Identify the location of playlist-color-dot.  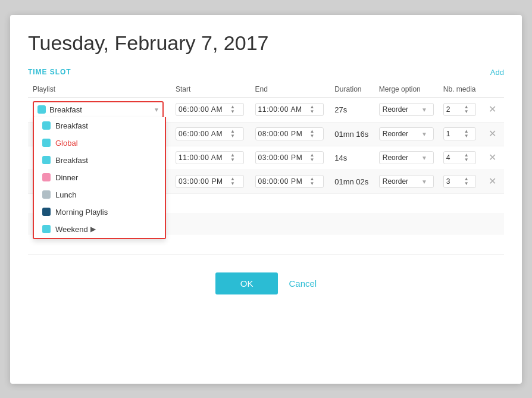
(42, 109).